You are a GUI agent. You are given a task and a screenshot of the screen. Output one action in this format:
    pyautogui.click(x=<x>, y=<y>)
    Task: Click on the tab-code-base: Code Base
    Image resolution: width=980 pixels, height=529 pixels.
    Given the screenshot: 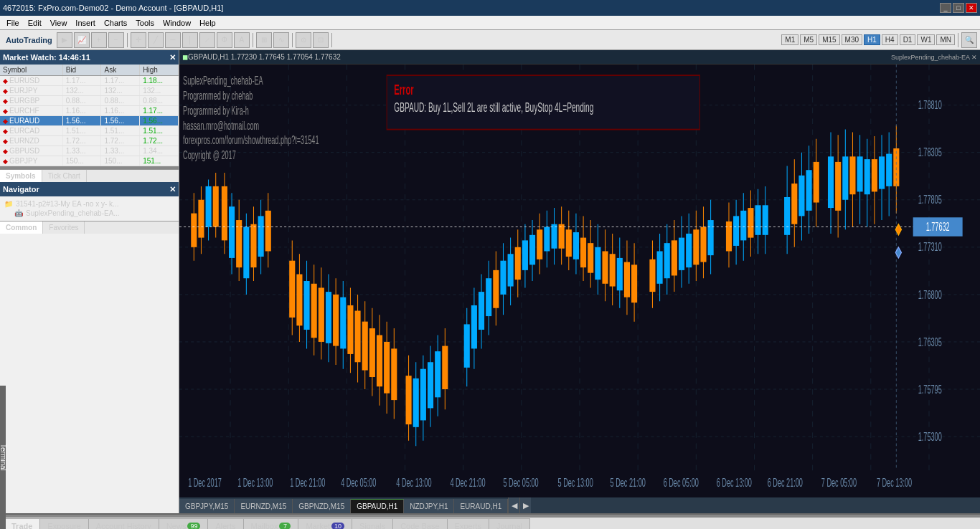 What is the action you would take?
    pyautogui.click(x=420, y=523)
    